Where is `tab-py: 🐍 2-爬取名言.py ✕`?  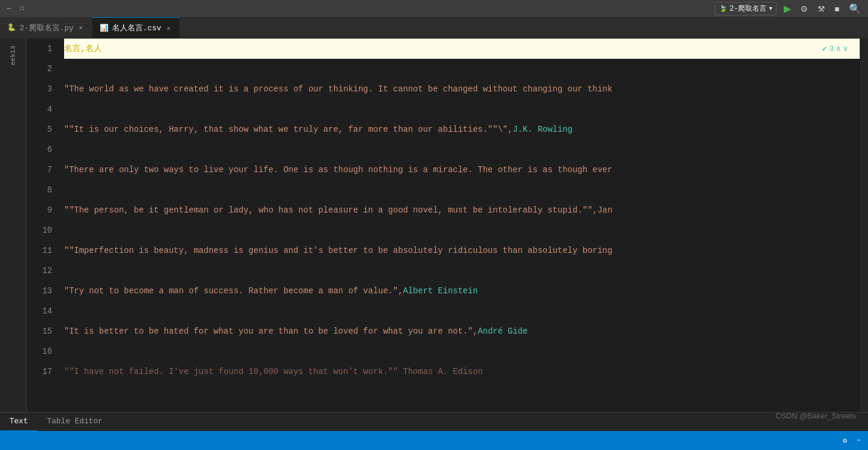 tab-py: 🐍 2-爬取名言.py ✕ is located at coordinates (46, 27).